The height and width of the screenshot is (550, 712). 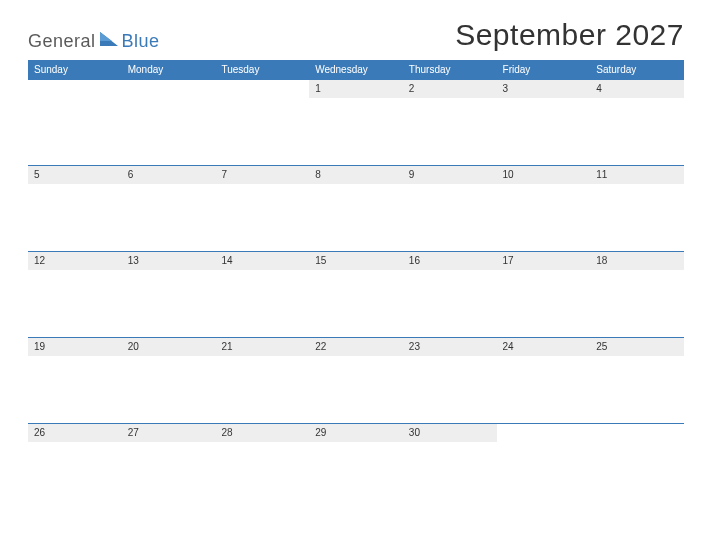 What do you see at coordinates (75, 380) in the screenshot?
I see `day-cell: 19` at bounding box center [75, 380].